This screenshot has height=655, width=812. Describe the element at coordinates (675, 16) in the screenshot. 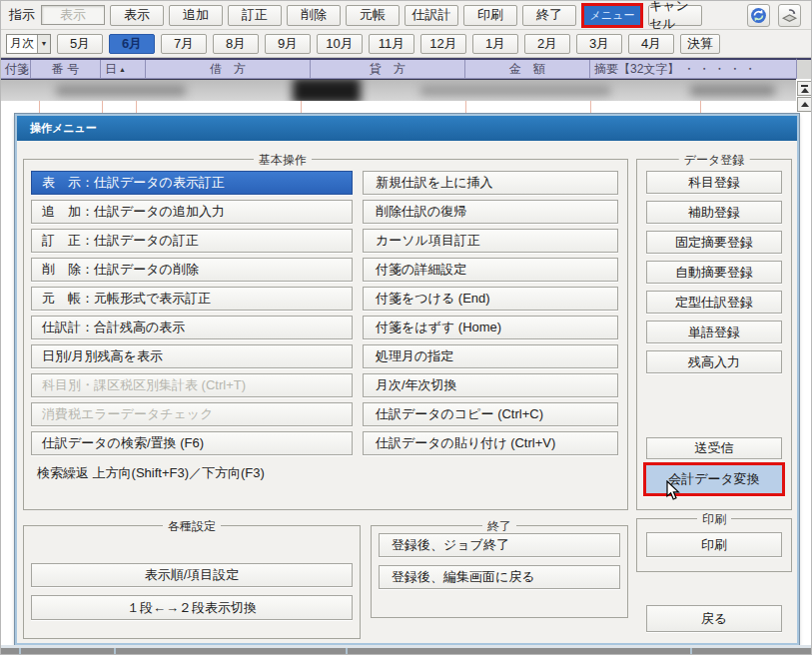

I see `toolbar-button-cancel: キャンセル` at that location.